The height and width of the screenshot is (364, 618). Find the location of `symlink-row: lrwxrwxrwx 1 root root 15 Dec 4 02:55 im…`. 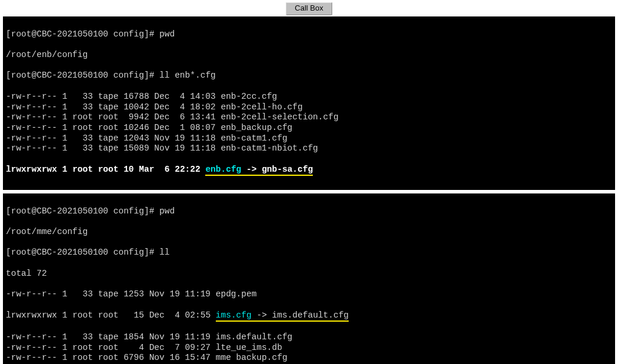

symlink-row: lrwxrwxrwx 1 root root 15 Dec 4 02:55 im… is located at coordinates (309, 316).